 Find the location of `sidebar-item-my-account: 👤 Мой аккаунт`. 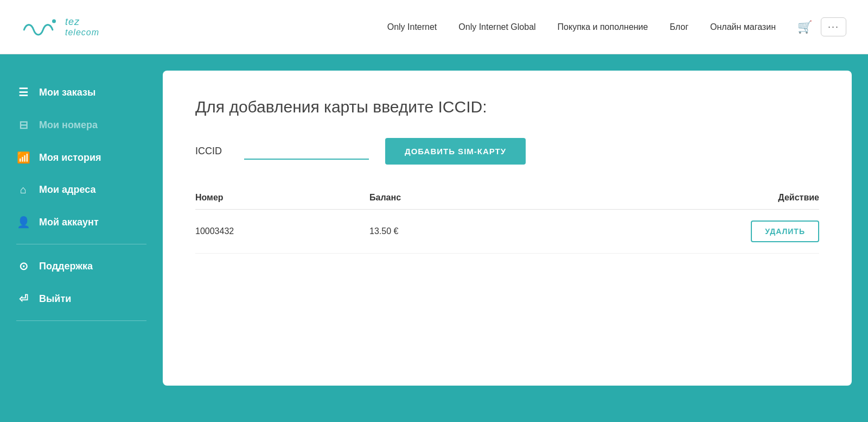

sidebar-item-my-account: 👤 Мой аккаунт is located at coordinates (81, 222).